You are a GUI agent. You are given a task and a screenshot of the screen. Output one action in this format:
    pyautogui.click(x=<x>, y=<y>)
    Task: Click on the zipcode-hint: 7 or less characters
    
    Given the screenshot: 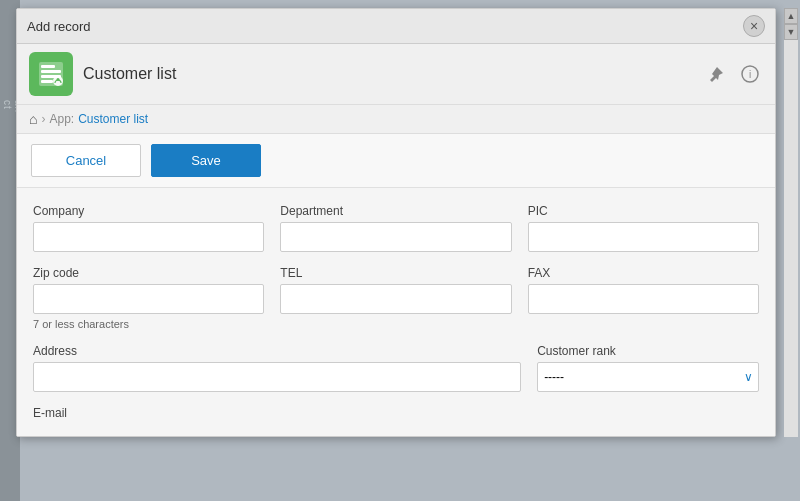 What is the action you would take?
    pyautogui.click(x=148, y=324)
    